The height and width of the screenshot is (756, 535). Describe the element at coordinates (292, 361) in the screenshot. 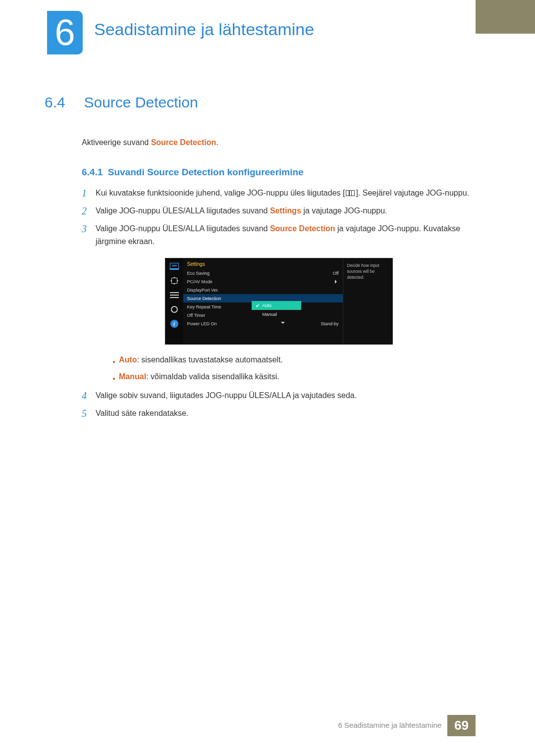

I see `bullet-auto: ● Auto: sisendallikas tuvastatakse autom…` at that location.